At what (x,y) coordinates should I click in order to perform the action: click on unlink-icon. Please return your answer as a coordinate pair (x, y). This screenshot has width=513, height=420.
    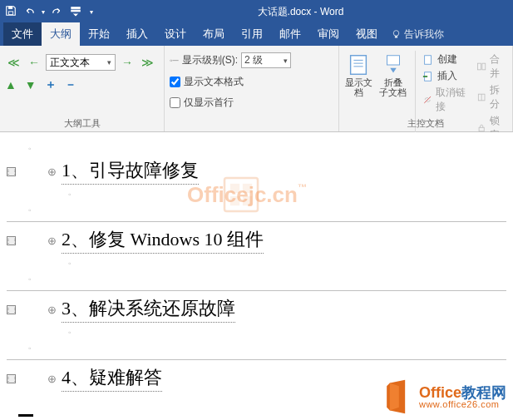
    Looking at the image, I should click on (427, 100).